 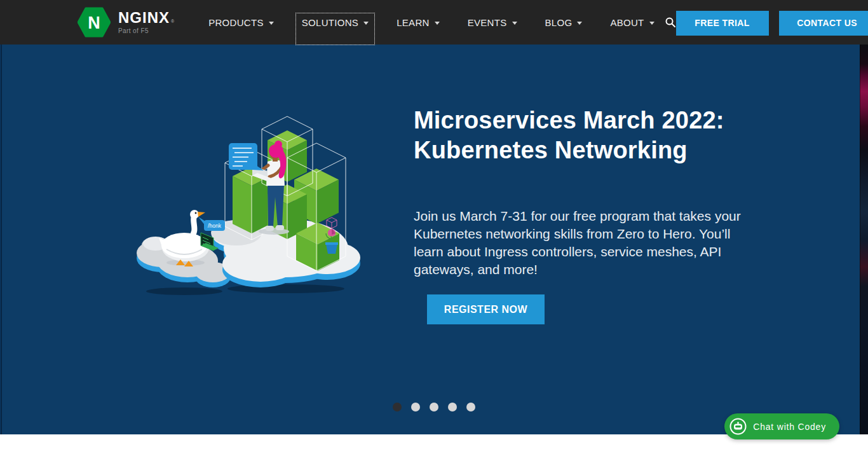 What do you see at coordinates (782, 426) in the screenshot?
I see `chat-widget-button: Chat with Codey` at bounding box center [782, 426].